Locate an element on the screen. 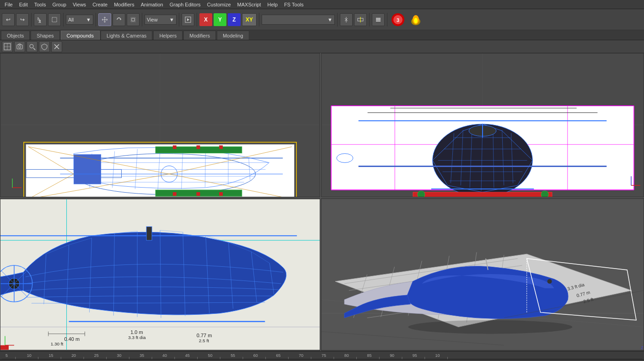  axis-y: Y is located at coordinates (220, 20).